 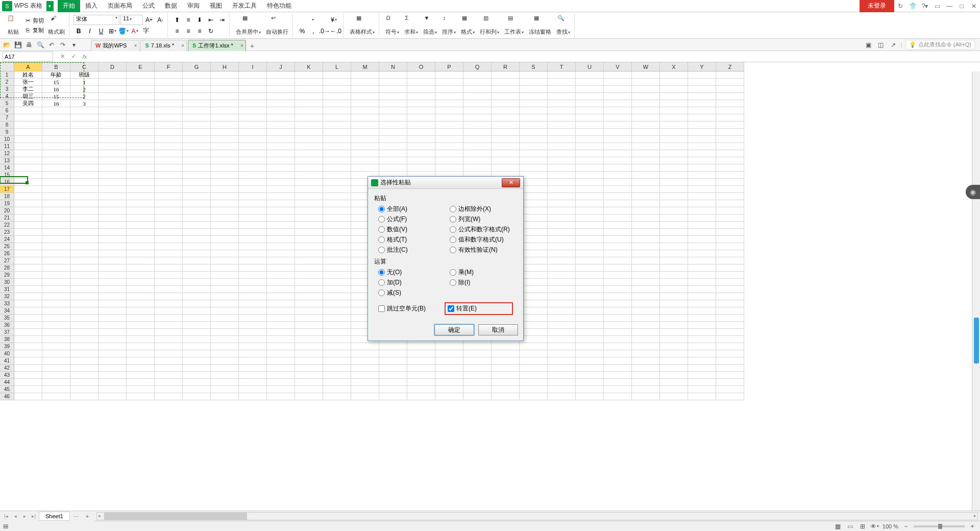 What do you see at coordinates (7, 175) in the screenshot?
I see `row-header-15: 15` at bounding box center [7, 175].